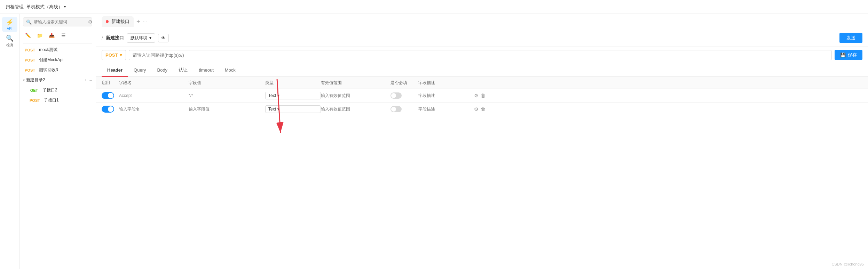 The width and height of the screenshot is (868, 269). What do you see at coordinates (115, 38) in the screenshot?
I see `breadcrumb-current: 新建接口` at bounding box center [115, 38].